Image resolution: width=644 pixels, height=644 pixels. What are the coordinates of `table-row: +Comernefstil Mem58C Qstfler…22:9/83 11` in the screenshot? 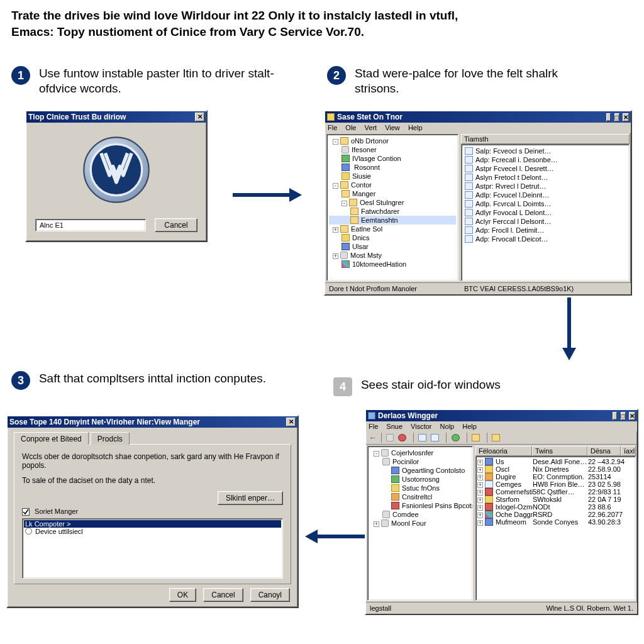 It's located at (556, 492).